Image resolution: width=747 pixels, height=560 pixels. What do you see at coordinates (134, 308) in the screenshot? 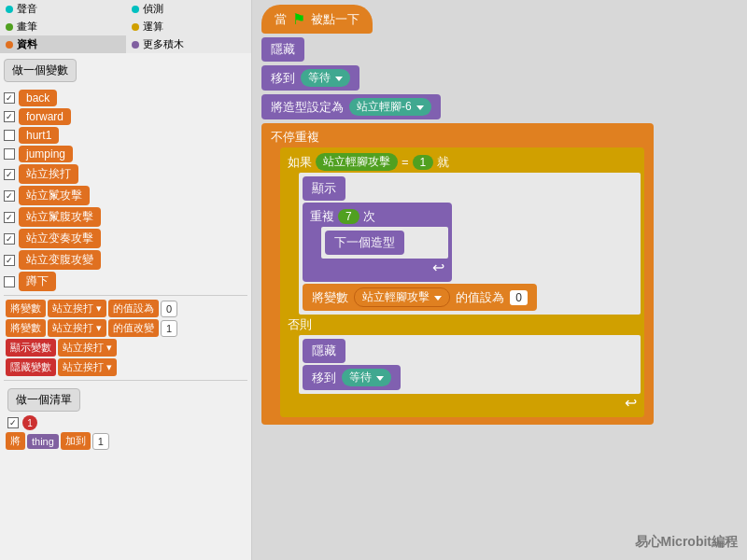
I see `set-to-1: 的值設為` at bounding box center [134, 308].